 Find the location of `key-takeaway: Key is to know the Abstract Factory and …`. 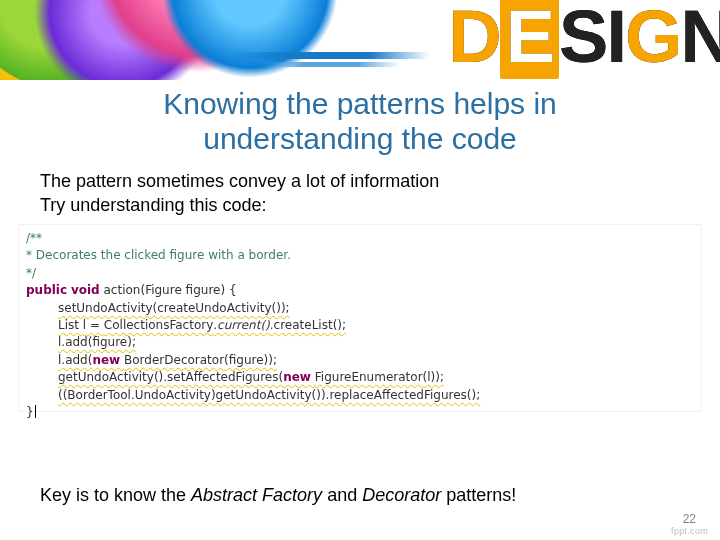

key-takeaway: Key is to know the Abstract Factory and … is located at coordinates (360, 496).